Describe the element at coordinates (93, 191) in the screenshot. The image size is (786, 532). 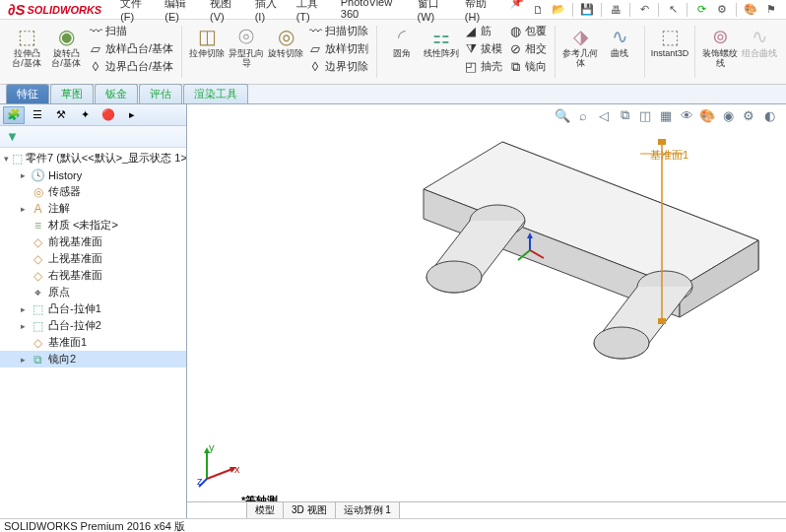
I see `tree-sensors: ◎ 传感器` at that location.